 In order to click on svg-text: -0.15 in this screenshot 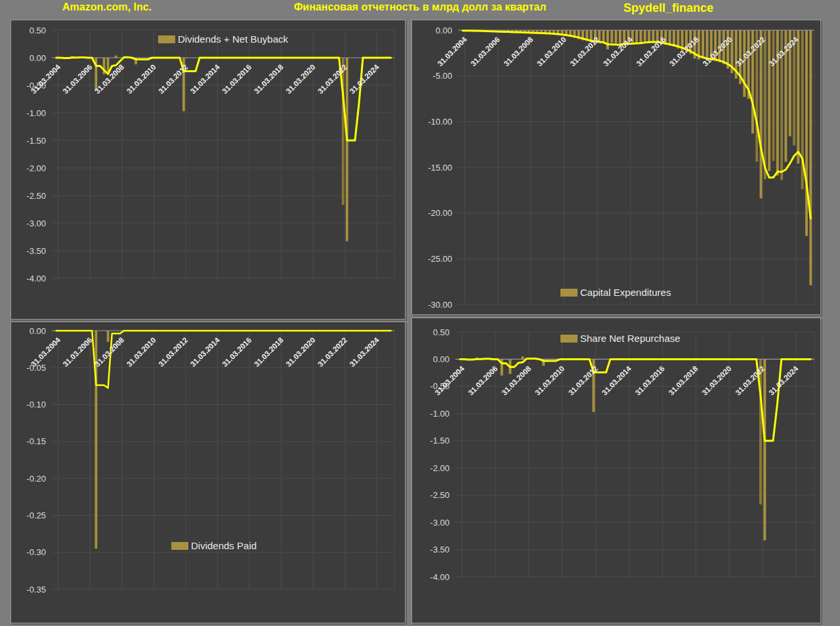, I will do `click(36, 441)`.